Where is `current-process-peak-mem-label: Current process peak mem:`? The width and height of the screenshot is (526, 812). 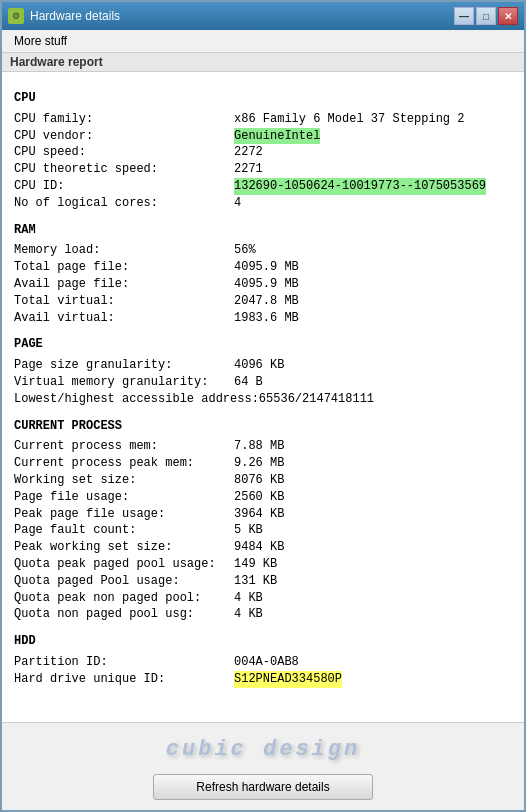
current-process-peak-mem-label: Current process peak mem: is located at coordinates (124, 464).